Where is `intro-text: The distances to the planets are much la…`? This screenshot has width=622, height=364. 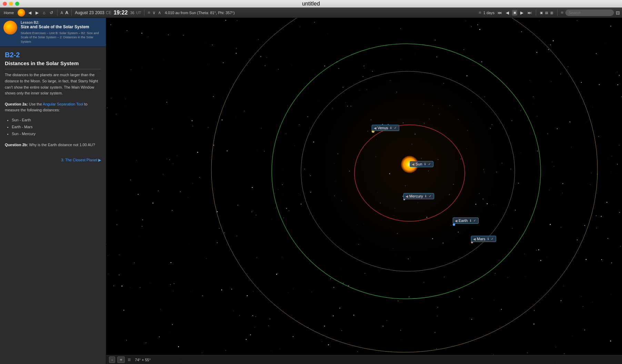 intro-text: The distances to the planets are much la… is located at coordinates (53, 84).